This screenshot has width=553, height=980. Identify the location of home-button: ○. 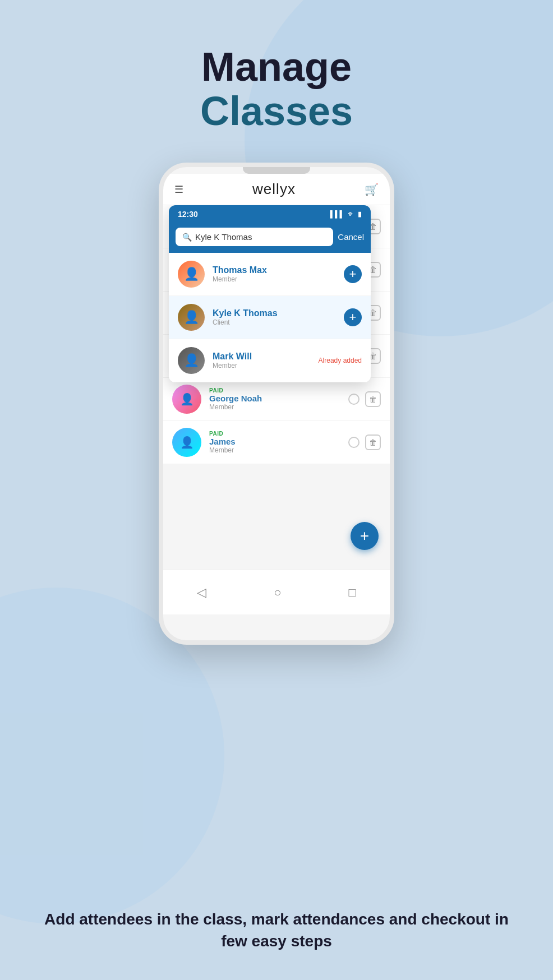
(277, 593).